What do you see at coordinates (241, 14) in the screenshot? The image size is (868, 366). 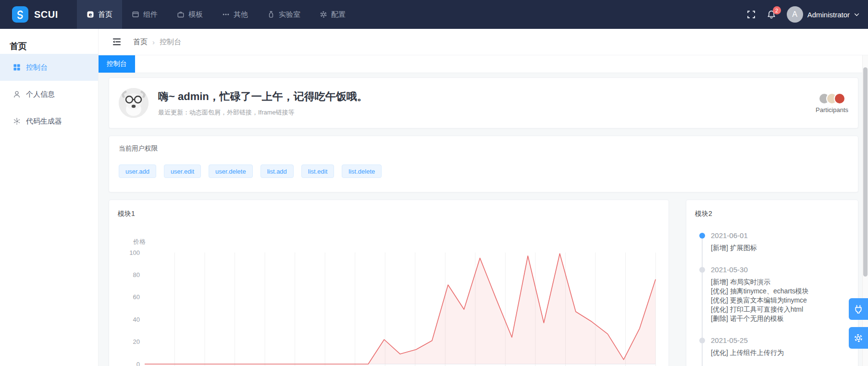 I see `menu-item-label: 其他` at bounding box center [241, 14].